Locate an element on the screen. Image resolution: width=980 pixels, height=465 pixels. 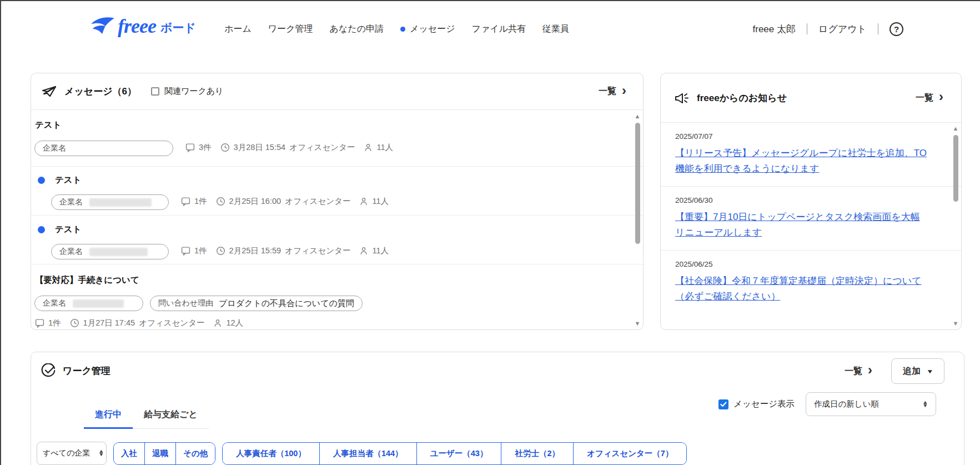
message-row: テスト 企業名 3件 3月28日 15:54 オフィスセンター 11人 is located at coordinates (337, 138).